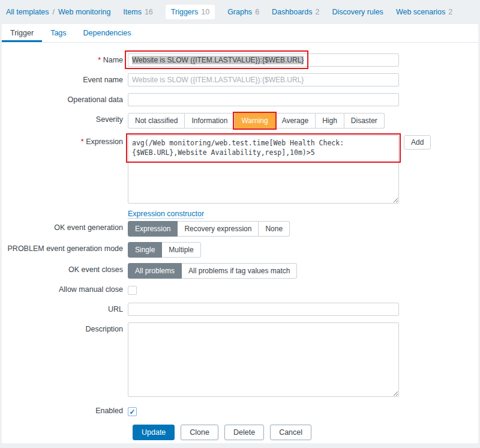 This screenshot has height=448, width=480. What do you see at coordinates (65, 98) in the screenshot?
I see `operational-data-label: Operational data` at bounding box center [65, 98].